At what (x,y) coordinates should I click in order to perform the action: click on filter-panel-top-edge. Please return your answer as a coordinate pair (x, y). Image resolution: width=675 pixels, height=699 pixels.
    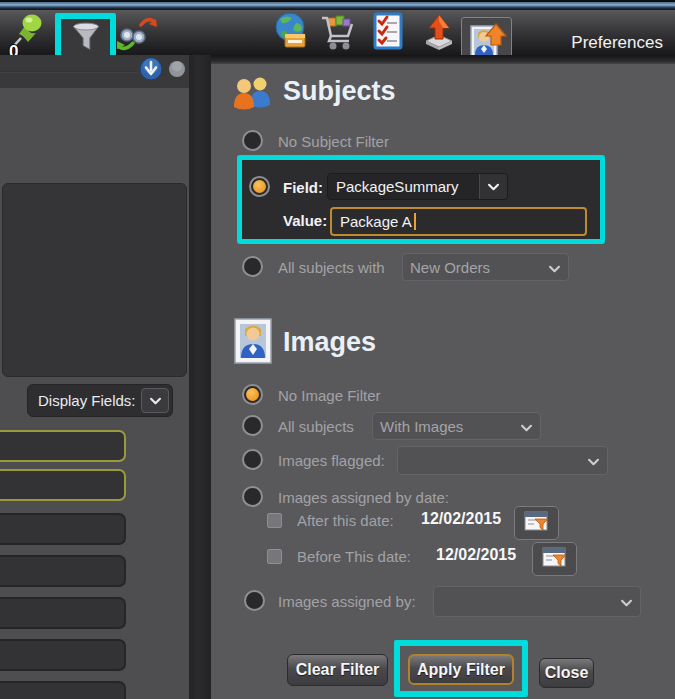
    Looking at the image, I should click on (443, 60).